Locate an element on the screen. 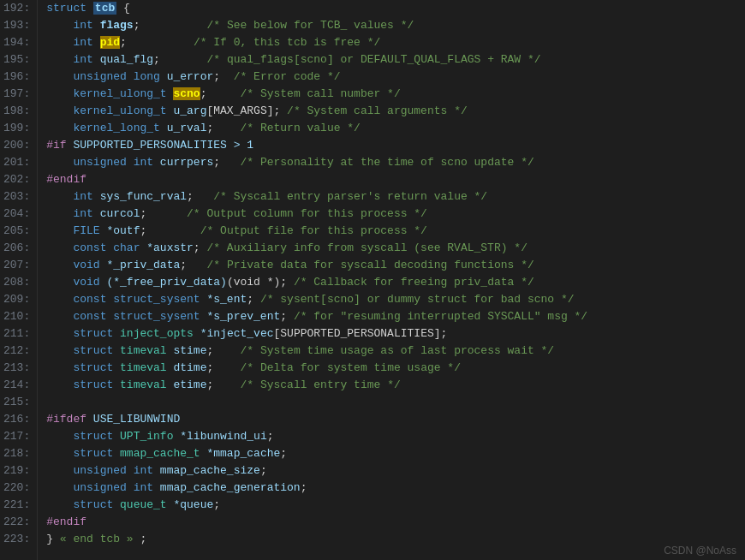 The width and height of the screenshot is (745, 560). code-line-213: struct timeval dtime; /* Delta for syste… is located at coordinates (396, 368).